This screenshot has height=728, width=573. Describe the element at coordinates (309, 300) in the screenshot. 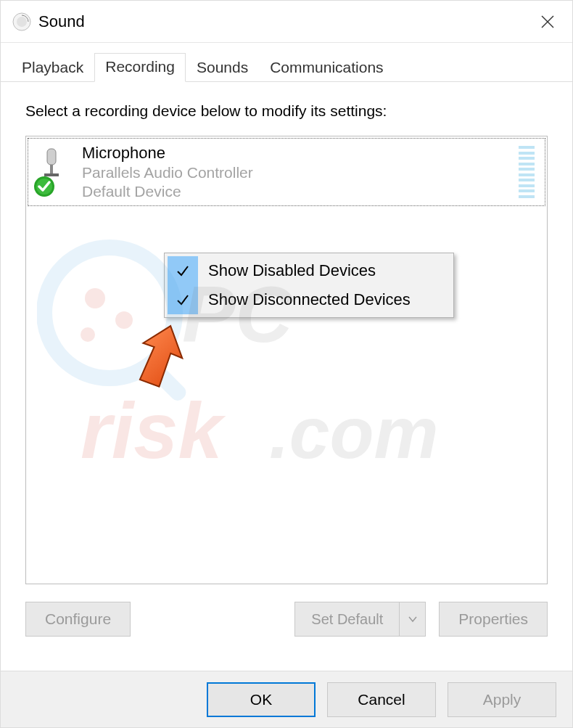

I see `menu-item-label: Show Disconnected Devices` at that location.